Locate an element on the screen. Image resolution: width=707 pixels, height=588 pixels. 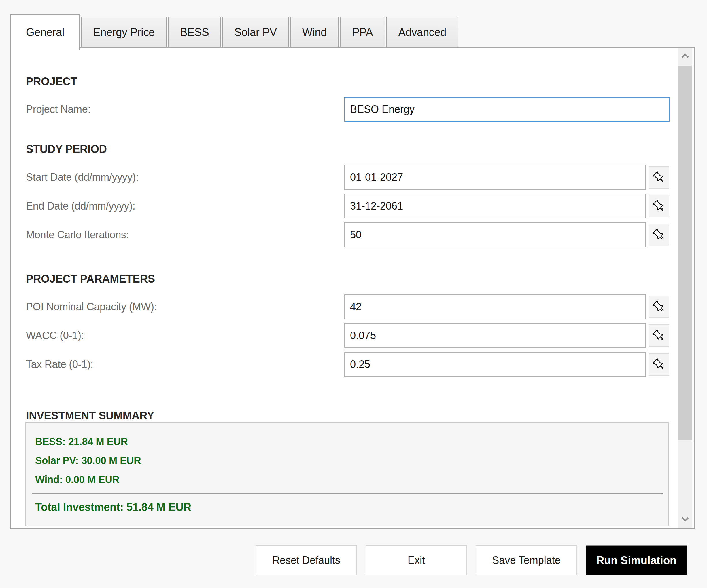
chevron-down-icon is located at coordinates (685, 520).